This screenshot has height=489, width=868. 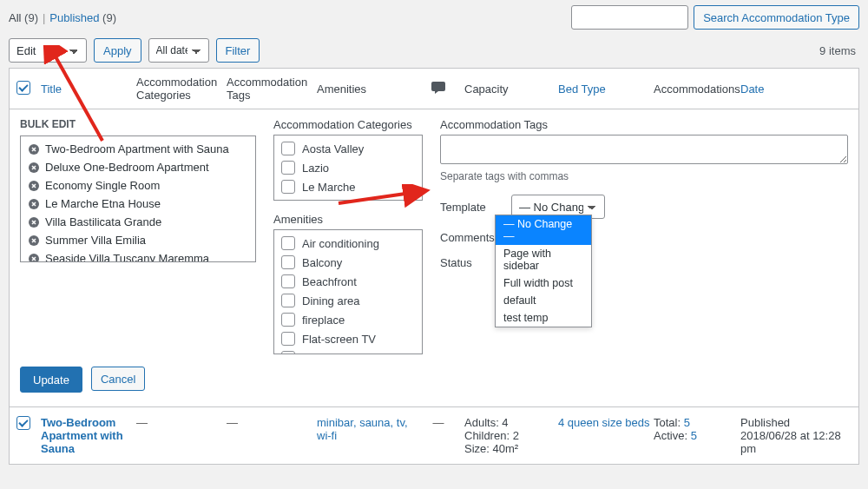 I want to click on apply-button: Apply, so click(x=118, y=50).